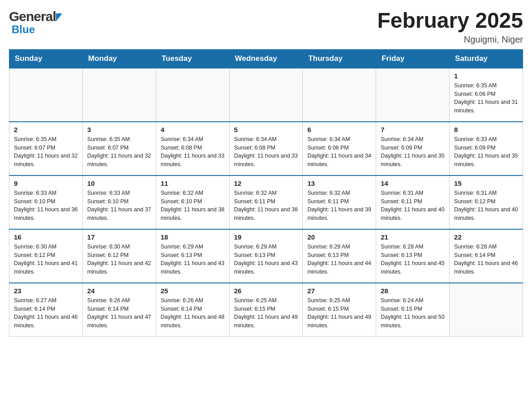  What do you see at coordinates (413, 313) in the screenshot?
I see `day-info: Sunrise: 6:24 AMSunset: 6:15 PMDaylight:…` at bounding box center [413, 313].